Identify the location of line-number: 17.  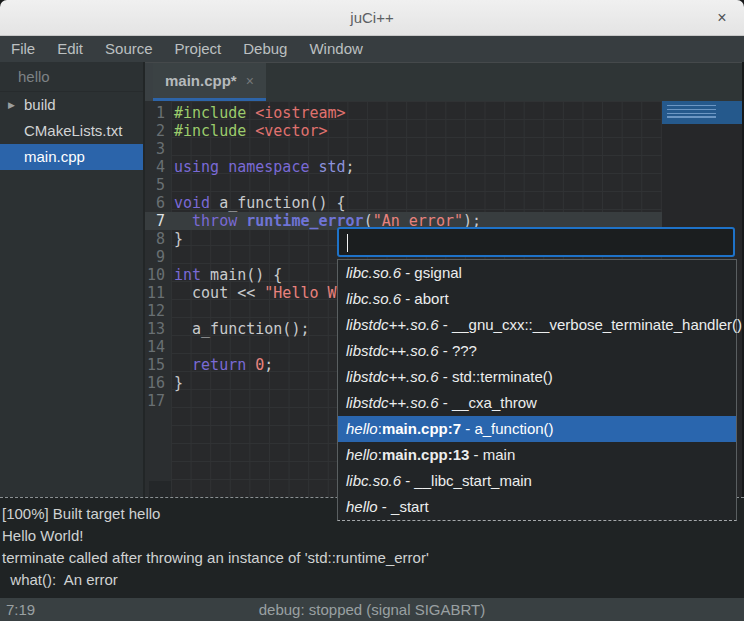
(155, 401).